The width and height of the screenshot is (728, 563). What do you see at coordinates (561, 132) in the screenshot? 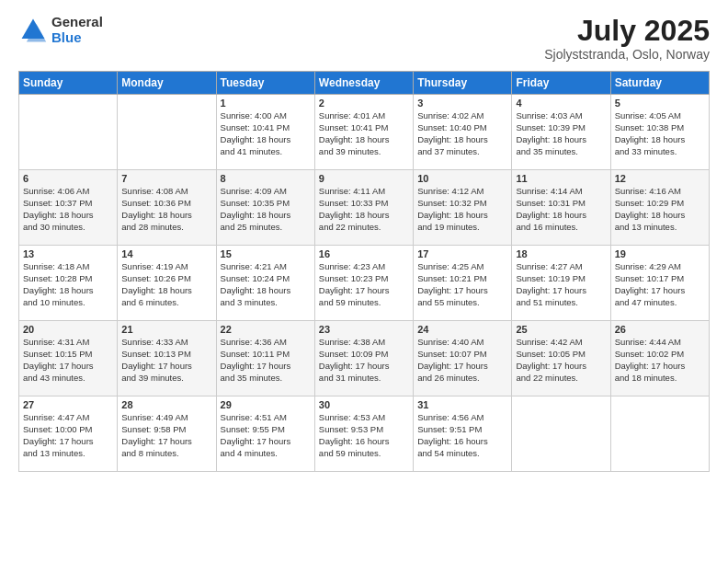
I see `calendar-cell: 4Sunrise: 4:03 AM Sunset: 10:39 PM Dayli…` at bounding box center [561, 132].